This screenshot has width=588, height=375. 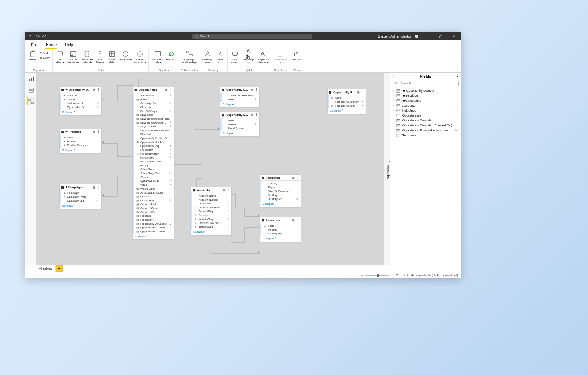 I want to click on pbi-datasets-button: Power BI datasets, so click(x=87, y=57).